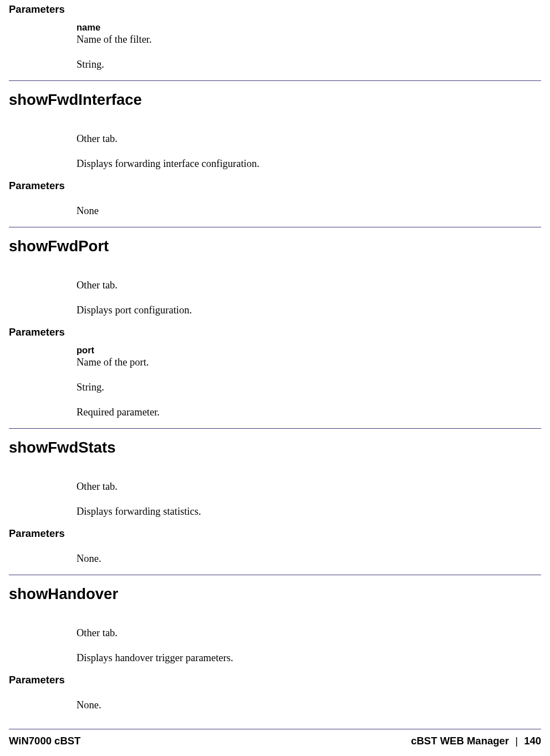  Describe the element at coordinates (309, 351) in the screenshot. I see `param-name: port` at that location.